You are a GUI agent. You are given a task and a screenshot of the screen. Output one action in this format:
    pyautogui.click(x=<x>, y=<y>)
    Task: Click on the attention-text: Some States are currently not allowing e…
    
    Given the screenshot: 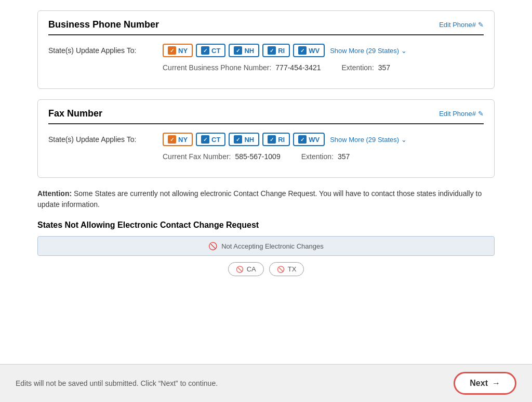 What is the action you would take?
    pyautogui.click(x=260, y=199)
    